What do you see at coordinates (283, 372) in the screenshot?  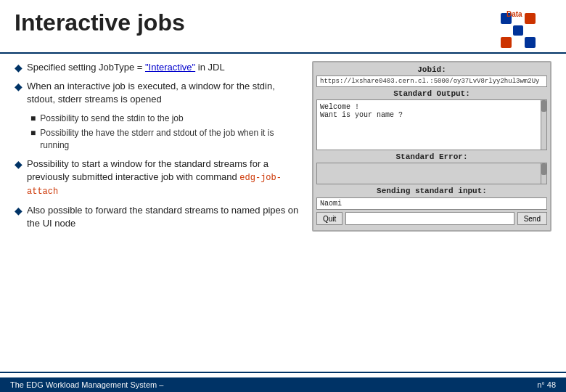 I see `bottom-border-line` at bounding box center [283, 372].